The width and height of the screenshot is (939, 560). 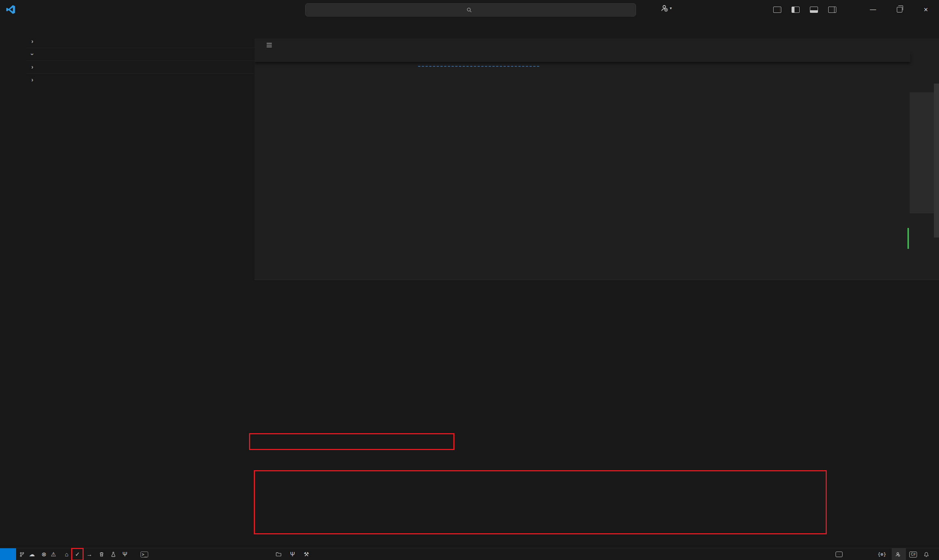 What do you see at coordinates (936, 160) in the screenshot?
I see `editor-scrollbar` at bounding box center [936, 160].